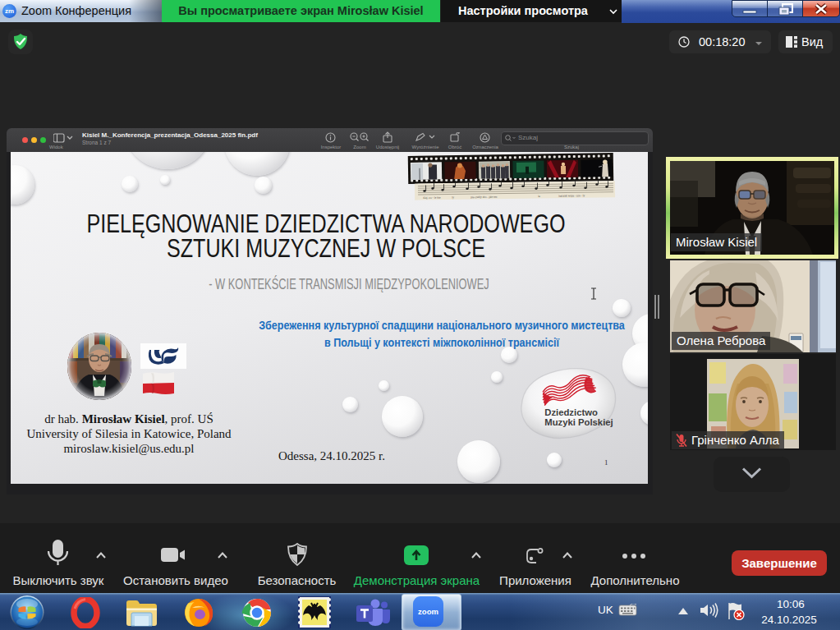 Image resolution: width=840 pixels, height=630 pixels. Describe the element at coordinates (432, 198) in the screenshot. I see `svg-text: Kuj. co - le bie` at that location.